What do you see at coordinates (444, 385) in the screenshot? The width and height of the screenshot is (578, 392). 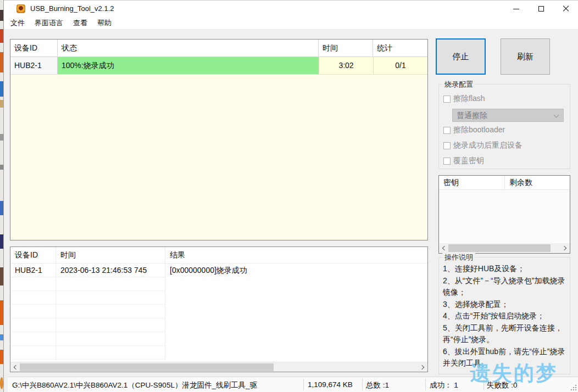 I see `status-success-count: 成功： 1` at bounding box center [444, 385].